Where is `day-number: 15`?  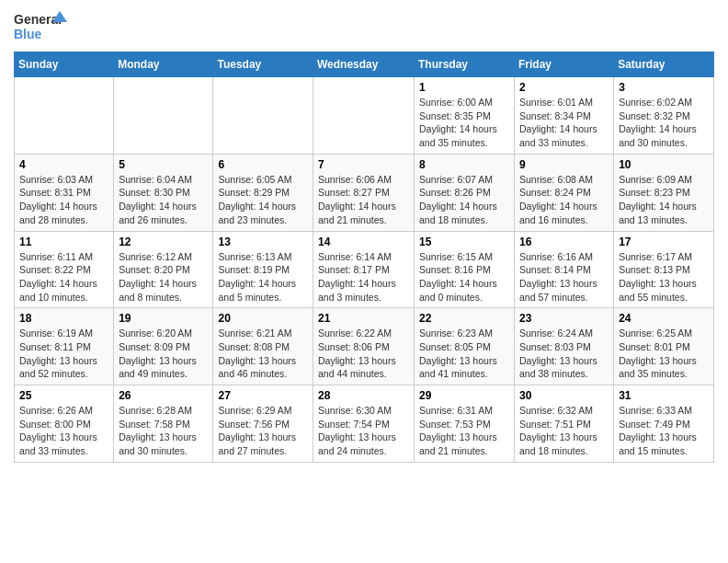 day-number: 15 is located at coordinates (464, 242).